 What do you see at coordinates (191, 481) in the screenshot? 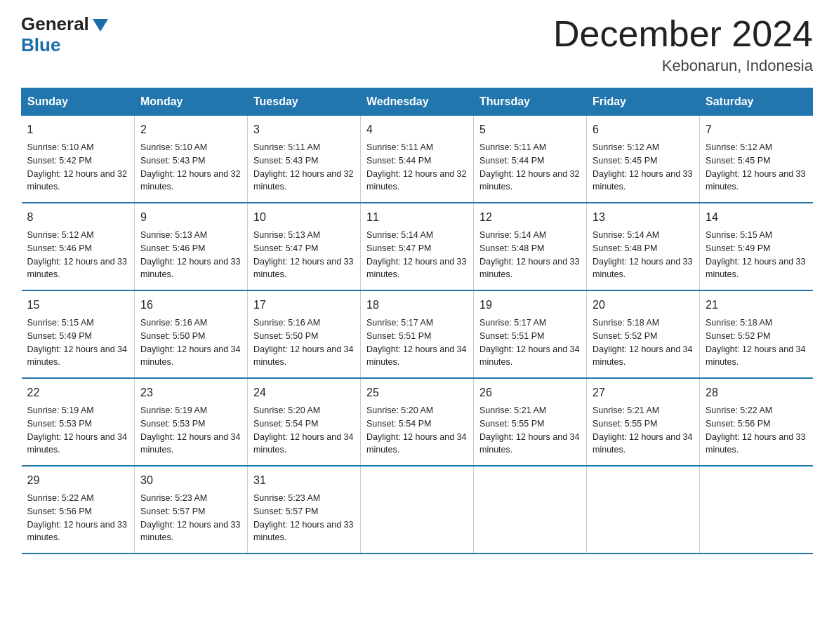
I see `day-number: 30` at bounding box center [191, 481].